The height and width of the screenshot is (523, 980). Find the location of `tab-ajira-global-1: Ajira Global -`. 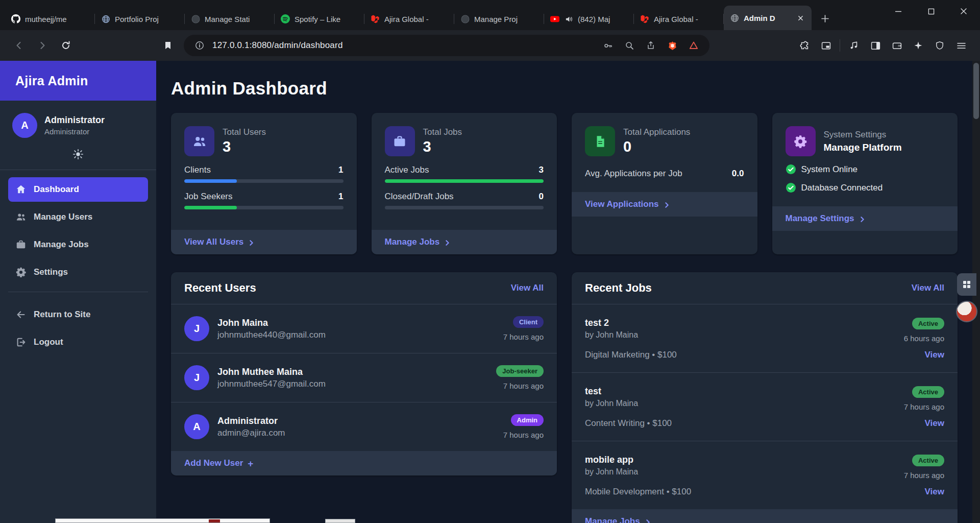

tab-ajira-global-1: Ajira Global - is located at coordinates (409, 19).